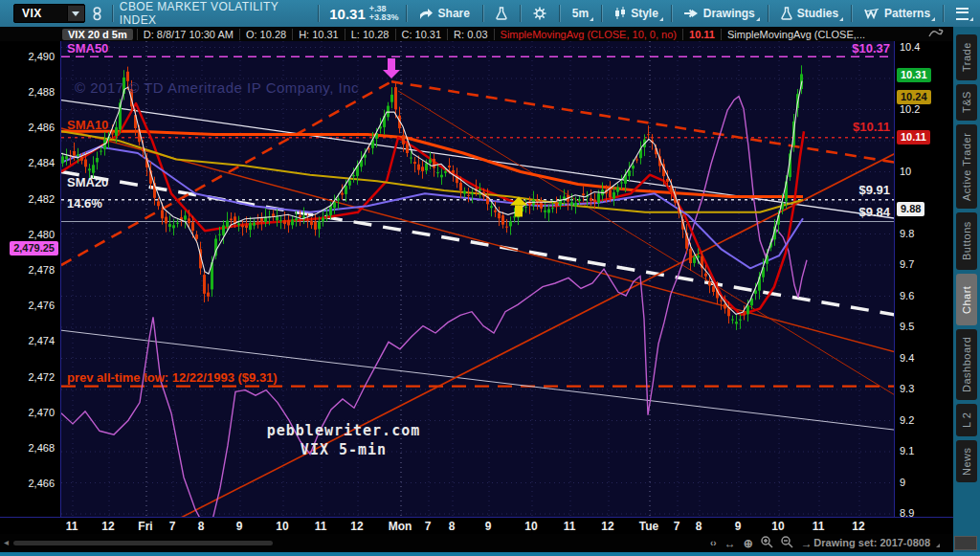  I want to click on sidebar-tab-l2: L 2, so click(967, 420).